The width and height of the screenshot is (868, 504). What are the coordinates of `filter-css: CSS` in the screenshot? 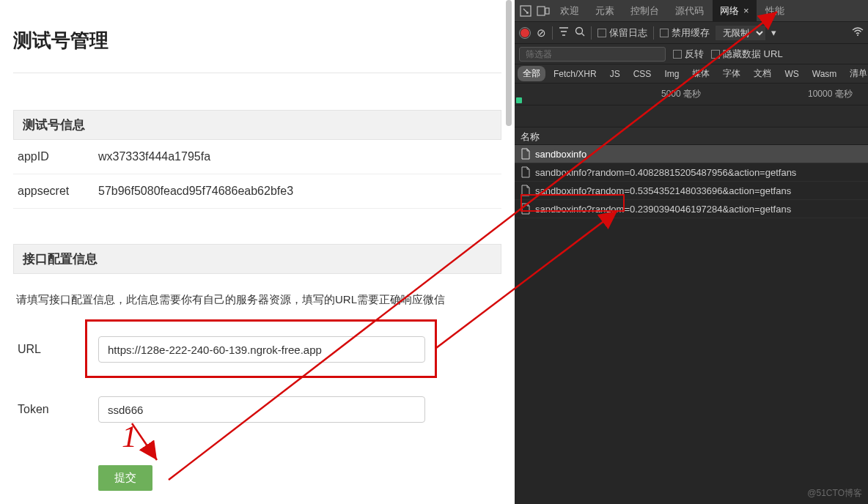 It's located at (642, 74).